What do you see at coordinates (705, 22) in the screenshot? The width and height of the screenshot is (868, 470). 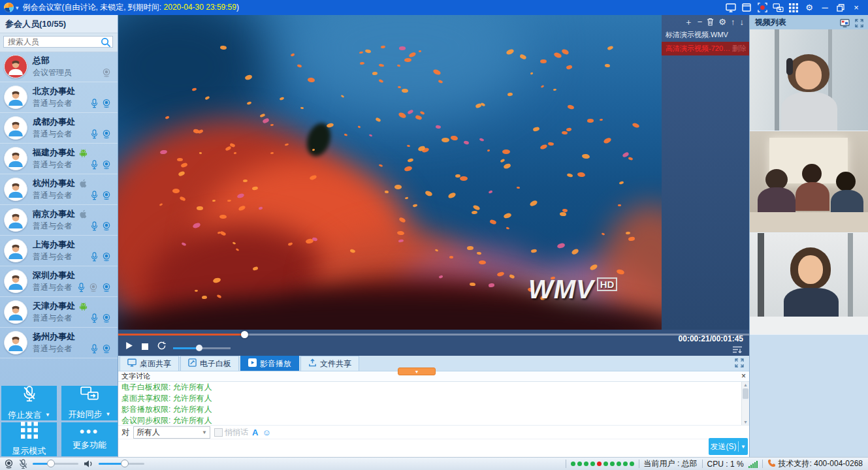 I see `playlist-toolbar: ＋ − ⚙ ↑ ↓` at bounding box center [705, 22].